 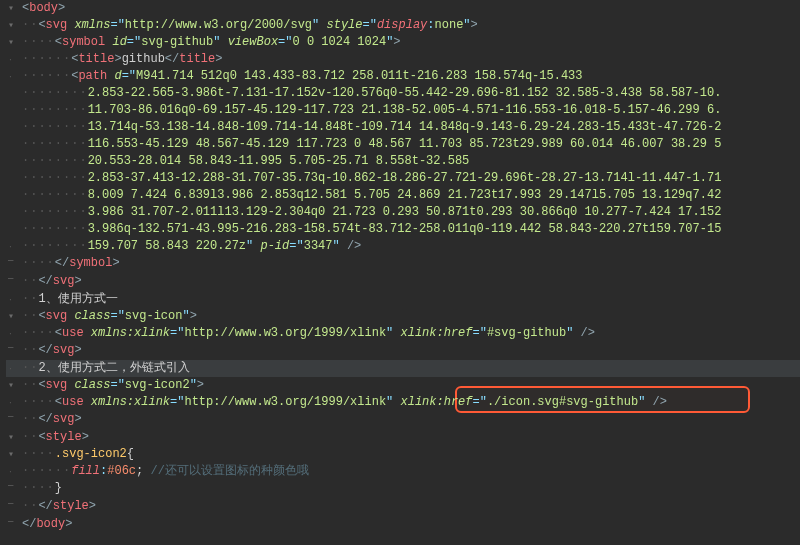 What do you see at coordinates (403, 8) in the screenshot?
I see `code-line: <body>` at bounding box center [403, 8].